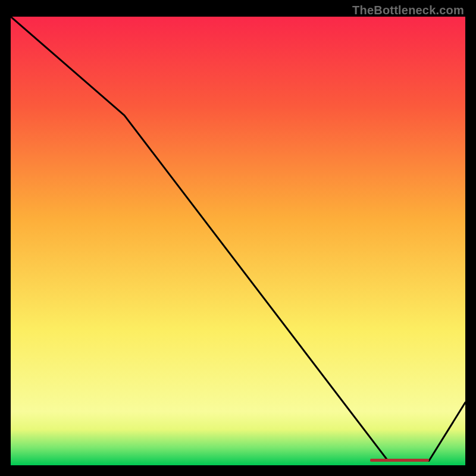 This screenshot has width=476, height=476. Describe the element at coordinates (408, 11) in the screenshot. I see `attribution-label: TheBottleneck.com` at that location.